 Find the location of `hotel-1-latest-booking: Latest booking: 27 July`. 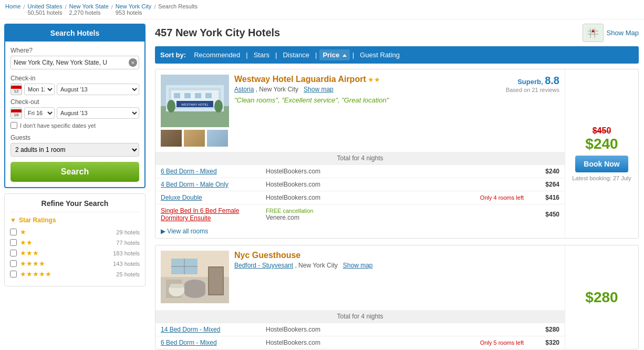

hotel-1-latest-booking: Latest booking: 27 July is located at coordinates (602, 178).